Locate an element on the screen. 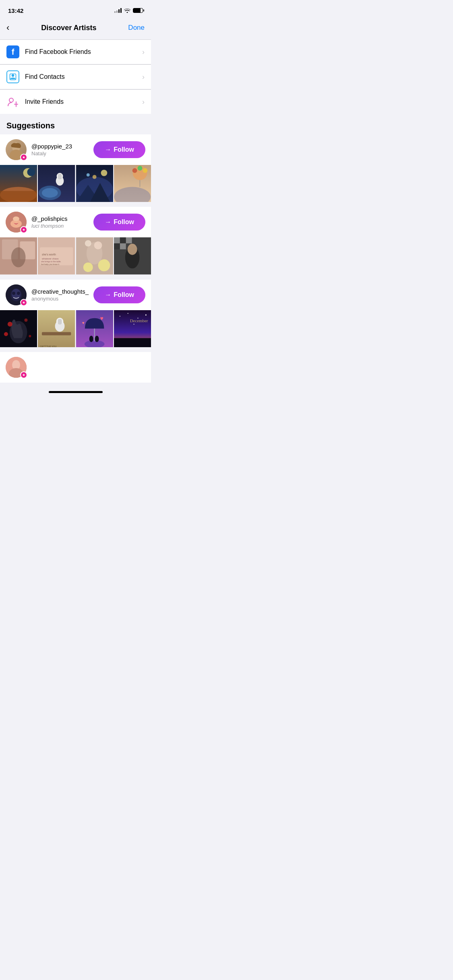 This screenshot has width=453, height=980. nav-bar: ‹ Discover Artists Done is located at coordinates (76, 29).